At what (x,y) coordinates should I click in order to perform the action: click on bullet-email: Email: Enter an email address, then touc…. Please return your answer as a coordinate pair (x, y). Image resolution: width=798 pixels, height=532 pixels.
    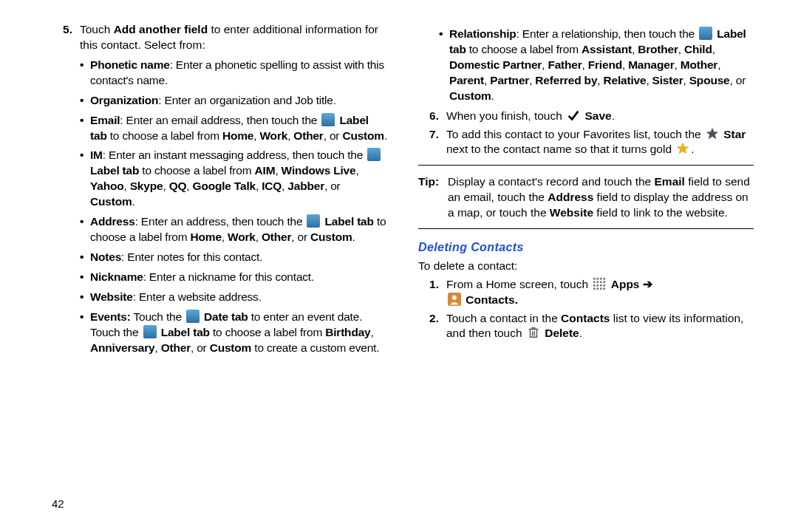
    Looking at the image, I should click on (233, 129).